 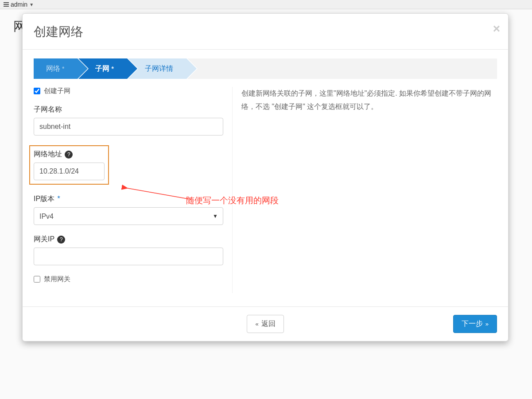 I want to click on ip-version-select: IPv4, so click(x=128, y=216).